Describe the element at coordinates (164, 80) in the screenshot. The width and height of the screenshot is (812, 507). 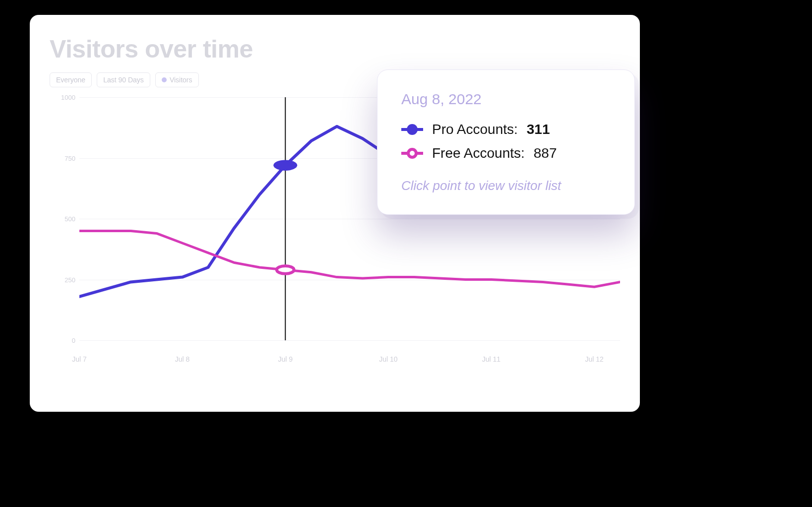
I see `visitors-dot-icon` at that location.